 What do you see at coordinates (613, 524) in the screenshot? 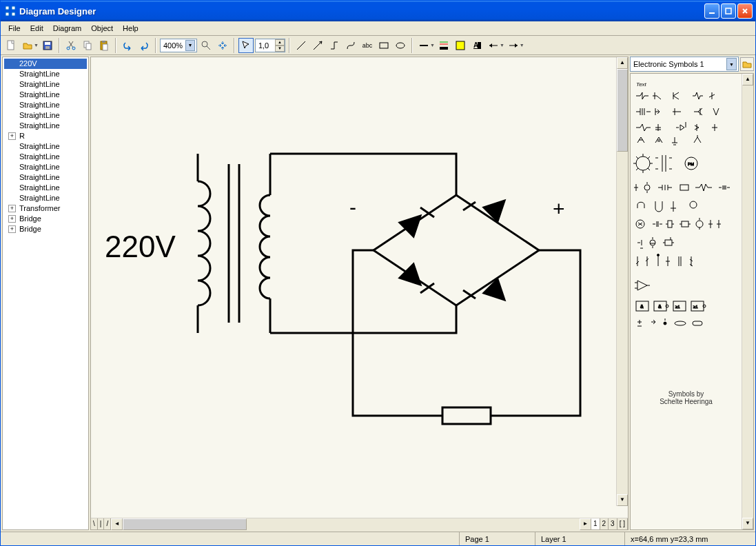
I see `page-tab-3: 3` at bounding box center [613, 524].